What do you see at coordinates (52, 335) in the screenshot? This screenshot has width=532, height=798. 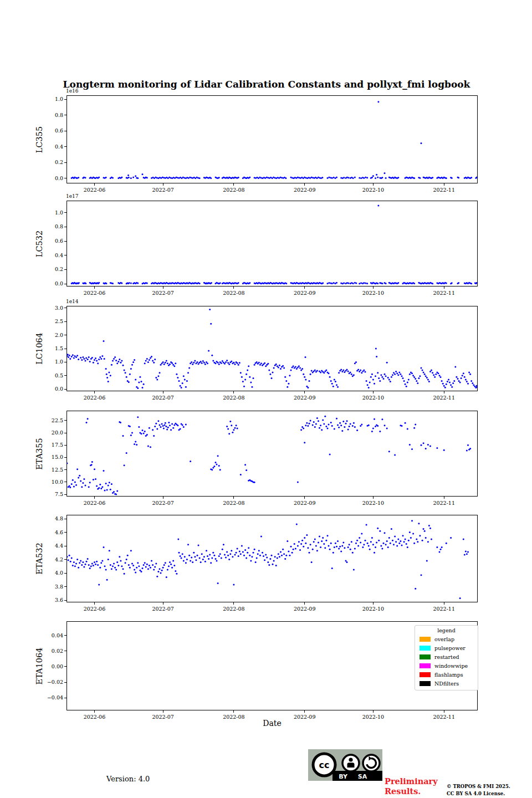 I see `y-tick-label: 2.0` at bounding box center [52, 335].